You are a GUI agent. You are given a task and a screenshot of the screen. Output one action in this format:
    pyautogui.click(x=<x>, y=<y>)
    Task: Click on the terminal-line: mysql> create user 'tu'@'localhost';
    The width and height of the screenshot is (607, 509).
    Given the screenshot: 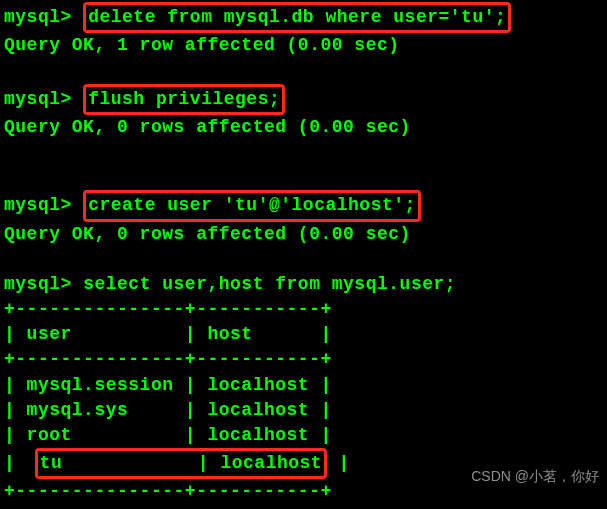 What is the action you would take?
    pyautogui.click(x=304, y=206)
    